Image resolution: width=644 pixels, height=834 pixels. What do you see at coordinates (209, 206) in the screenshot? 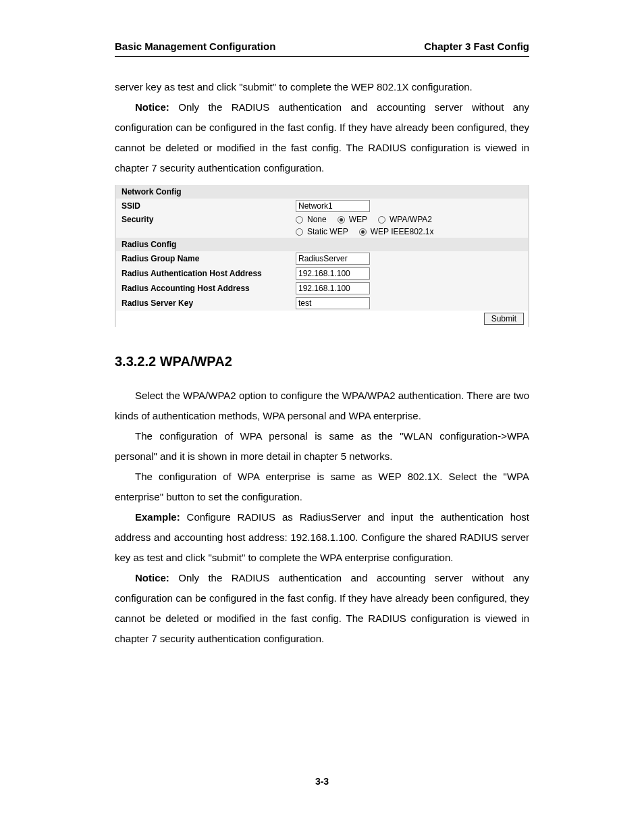
I see `ssid-label: SSID` at bounding box center [209, 206].